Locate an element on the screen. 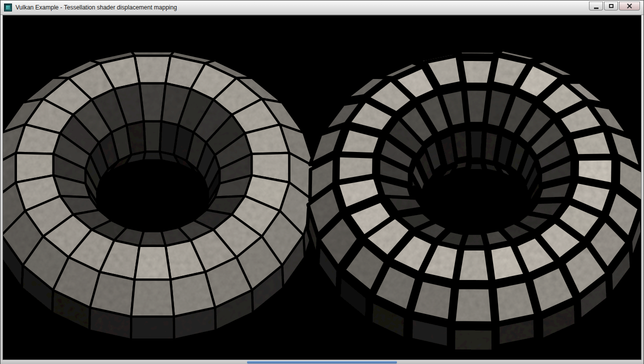  title-bar: Vulkan Example - Tessellation shader dis… is located at coordinates (322, 8).